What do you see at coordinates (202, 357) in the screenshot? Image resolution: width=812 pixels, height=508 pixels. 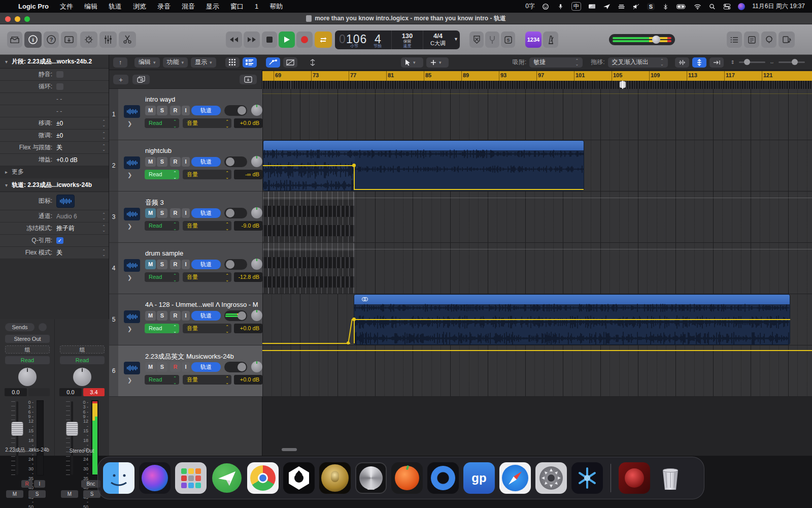 I see `track-name: 2.23成品英文 Musicworks-24b` at bounding box center [202, 357].